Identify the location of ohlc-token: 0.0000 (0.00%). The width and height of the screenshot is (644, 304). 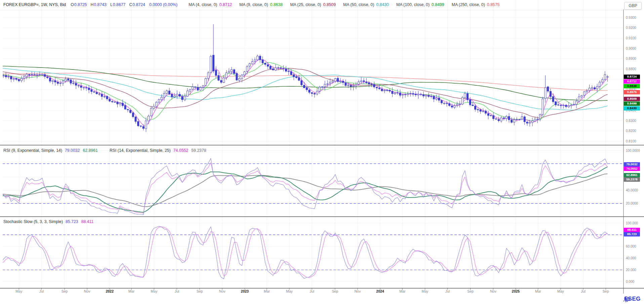
(163, 5).